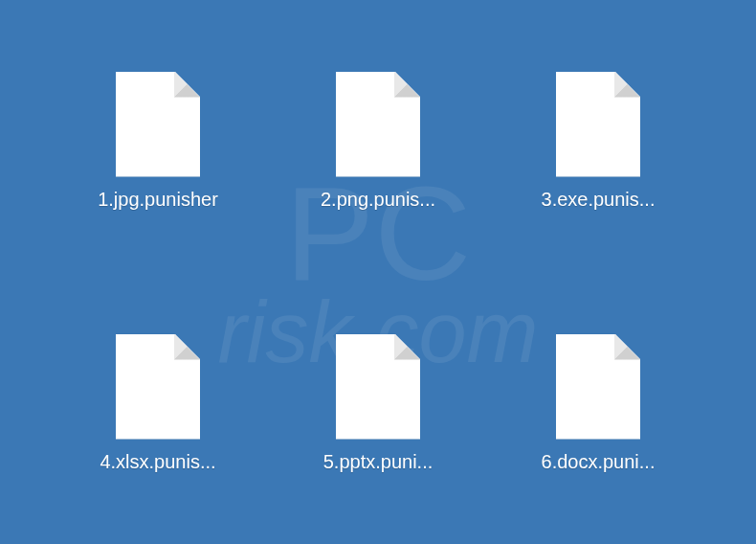 This screenshot has width=756, height=544. I want to click on file-item: 5.pptx.puni..., so click(378, 404).